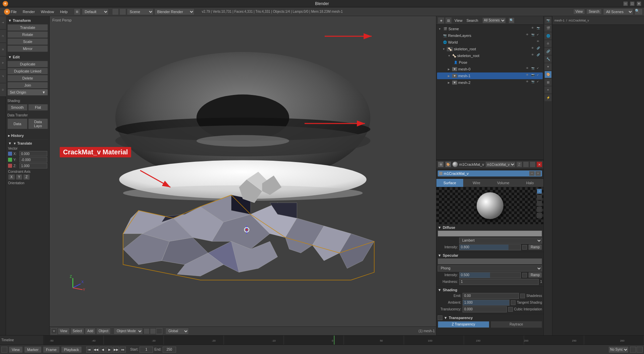 Image resolution: width=644 pixels, height=354 pixels. What do you see at coordinates (528, 69) in the screenshot?
I see `m0-btn1: 👁` at bounding box center [528, 69].